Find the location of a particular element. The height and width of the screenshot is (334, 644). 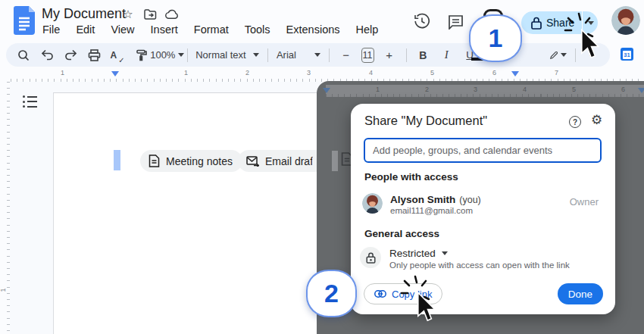

account-avatar is located at coordinates (626, 20).